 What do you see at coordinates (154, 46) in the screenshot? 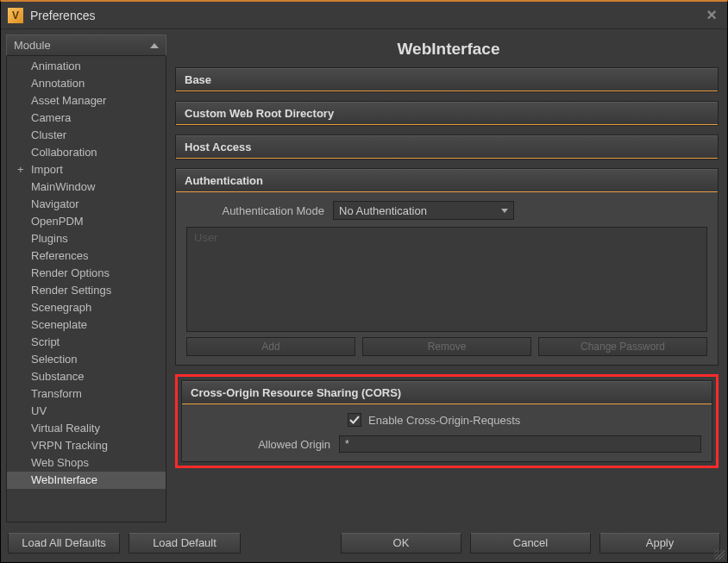
I see `sort-ascending-icon` at bounding box center [154, 46].